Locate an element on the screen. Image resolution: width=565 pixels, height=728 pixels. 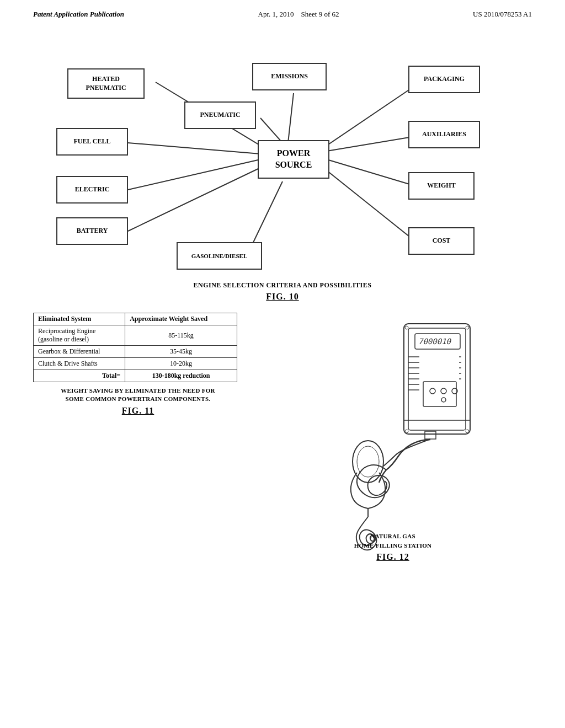
system-cell: Clutch & Drive Shafts is located at coordinates (79, 364).